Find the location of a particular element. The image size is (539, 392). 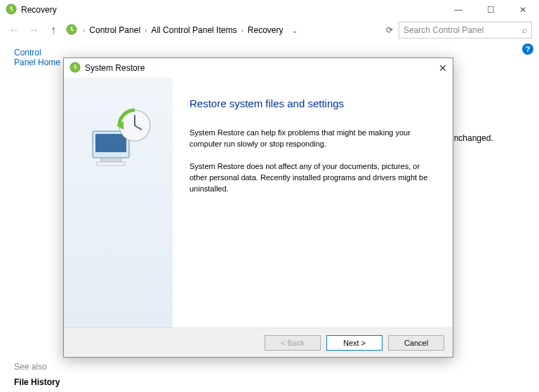

forward-button: → is located at coordinates (34, 30).